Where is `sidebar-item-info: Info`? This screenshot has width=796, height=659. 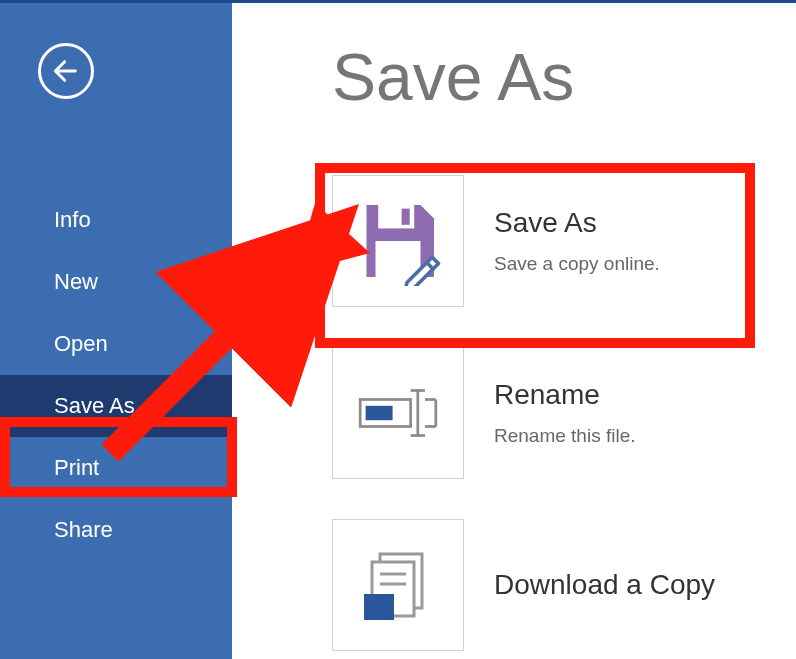
sidebar-item-info: Info is located at coordinates (116, 220).